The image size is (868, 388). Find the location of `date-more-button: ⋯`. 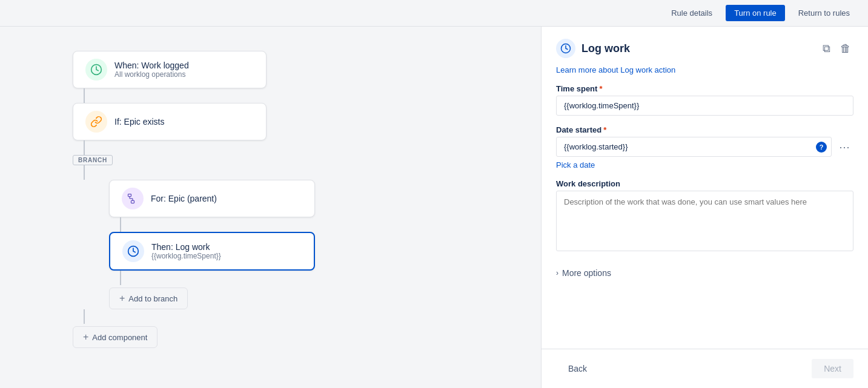

date-more-button: ⋯ is located at coordinates (844, 147).